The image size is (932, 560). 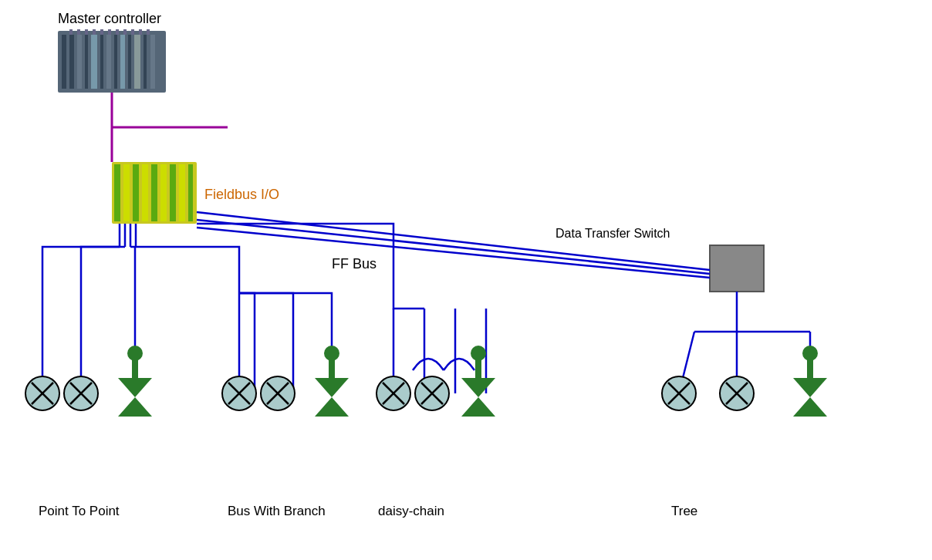 I want to click on tree-valve, so click(x=810, y=381).